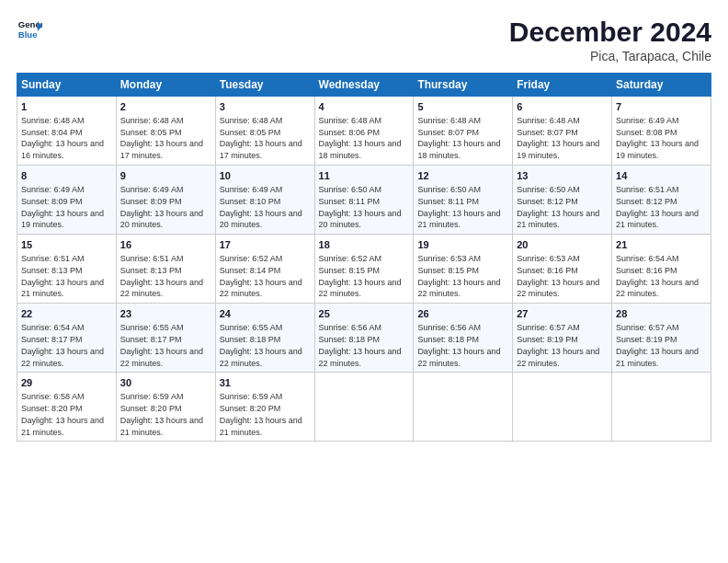  What do you see at coordinates (66, 107) in the screenshot?
I see `day-number: 1` at bounding box center [66, 107].